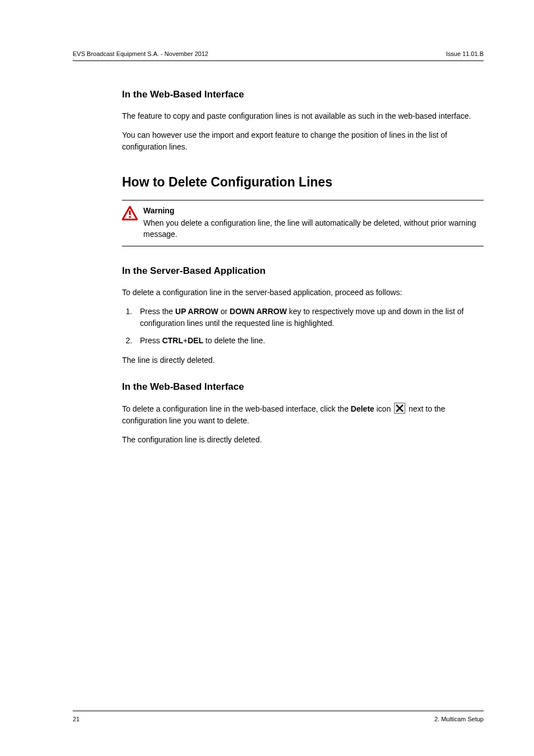 The width and height of the screenshot is (534, 756). Describe the element at coordinates (309, 318) in the screenshot. I see `list-item: Press the UP ARROW or DOWN ARROW key to …` at that location.